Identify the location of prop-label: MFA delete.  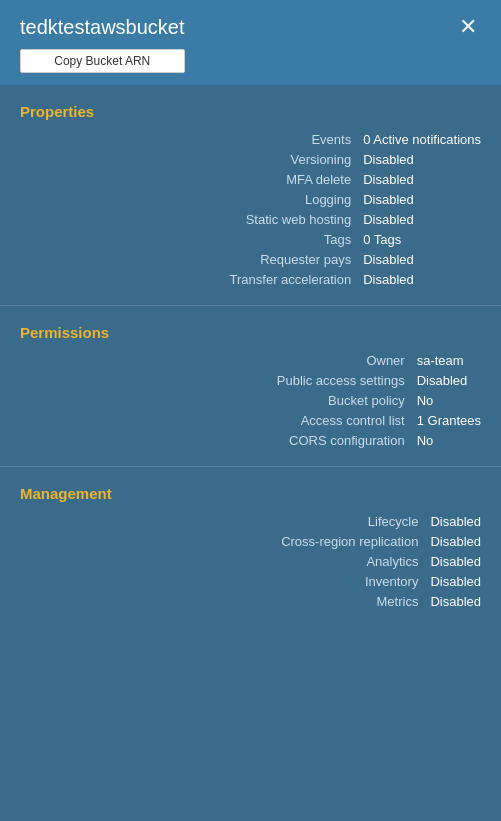
(192, 180).